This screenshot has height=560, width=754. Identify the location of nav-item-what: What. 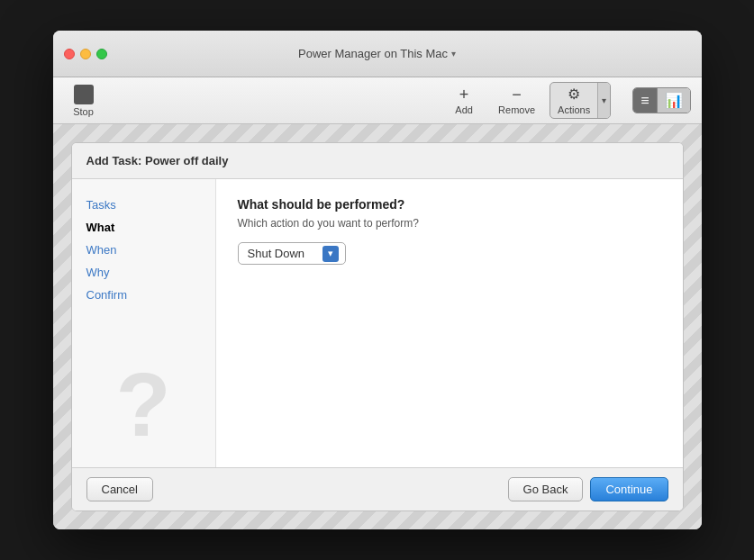
(144, 227).